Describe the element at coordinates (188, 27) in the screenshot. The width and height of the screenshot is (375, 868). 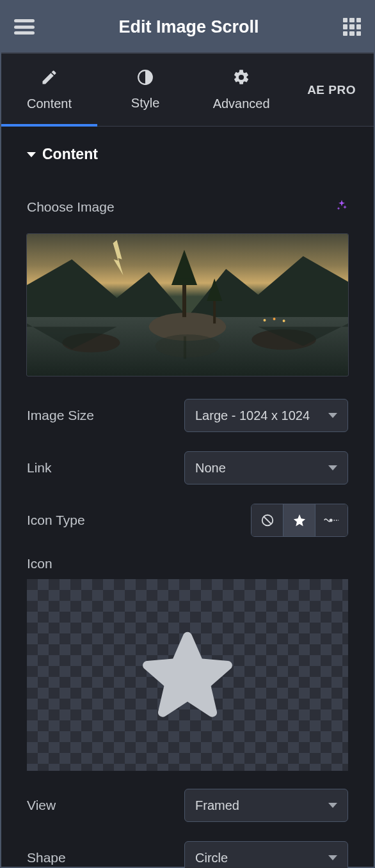
I see `panel-title: Edit Image Scroll` at that location.